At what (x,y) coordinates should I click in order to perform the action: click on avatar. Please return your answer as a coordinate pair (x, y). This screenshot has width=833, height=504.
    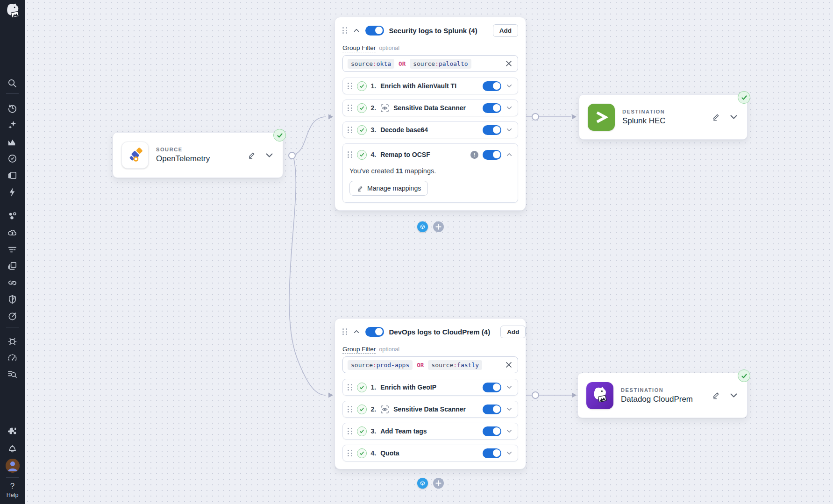
    Looking at the image, I should click on (13, 466).